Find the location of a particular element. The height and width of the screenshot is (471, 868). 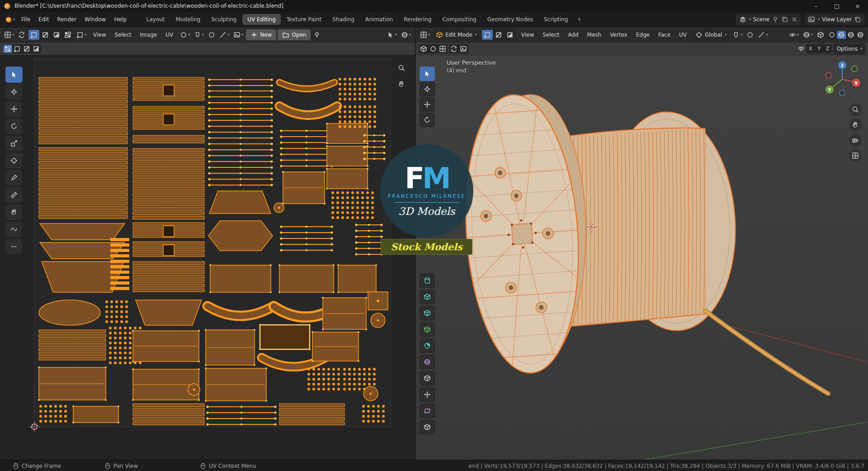

overlays-toggle: ▾ is located at coordinates (808, 35).